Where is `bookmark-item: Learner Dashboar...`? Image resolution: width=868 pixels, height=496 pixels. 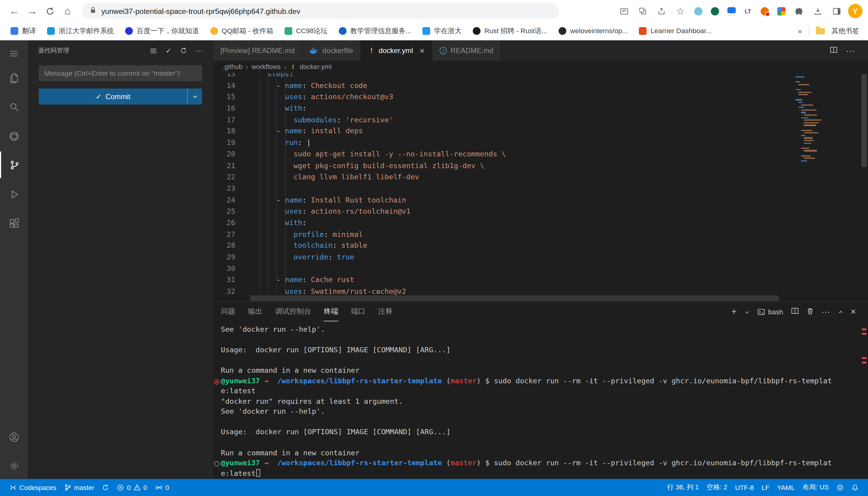
bookmark-item: Learner Dashboar... is located at coordinates (675, 31).